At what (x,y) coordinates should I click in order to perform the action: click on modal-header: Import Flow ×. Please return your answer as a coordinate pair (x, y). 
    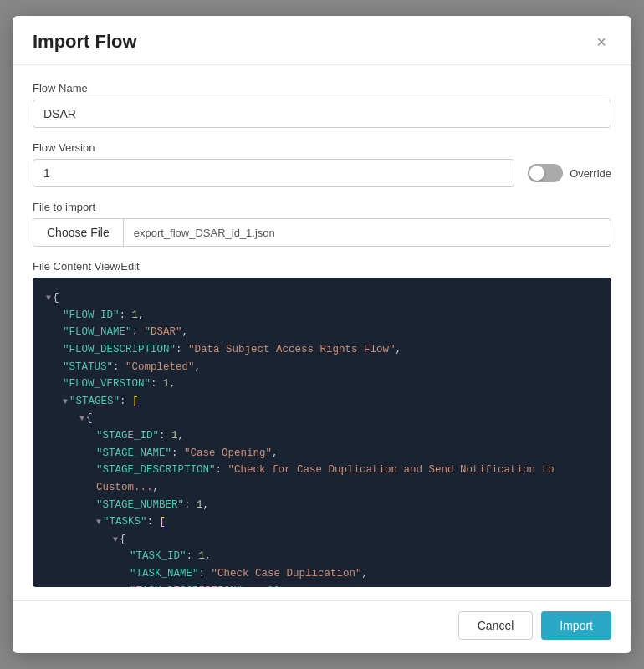
    Looking at the image, I should click on (322, 40).